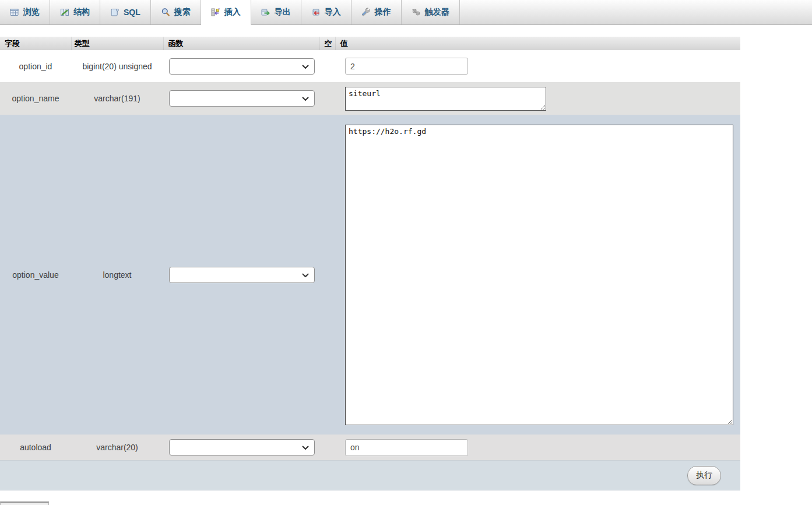  I want to click on field-row-option-id: option_id bigint(20) unsigned, so click(370, 66).